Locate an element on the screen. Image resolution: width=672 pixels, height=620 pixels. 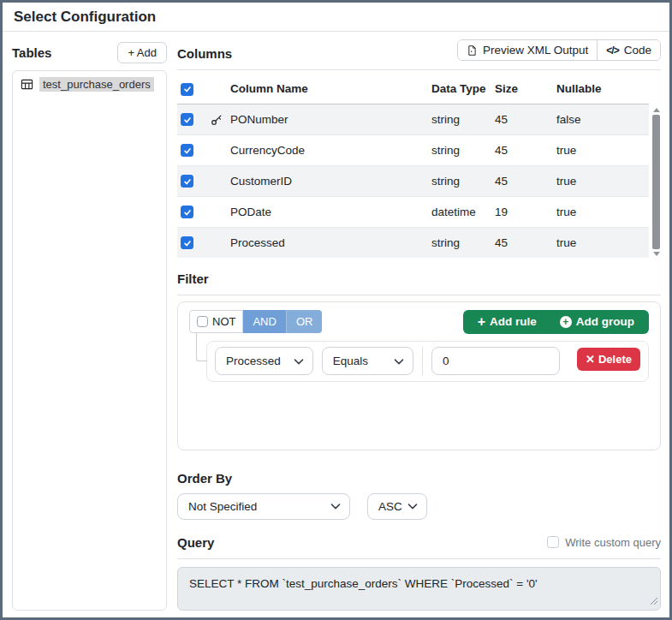
cell-column-name: CurrencyCode is located at coordinates (327, 150).